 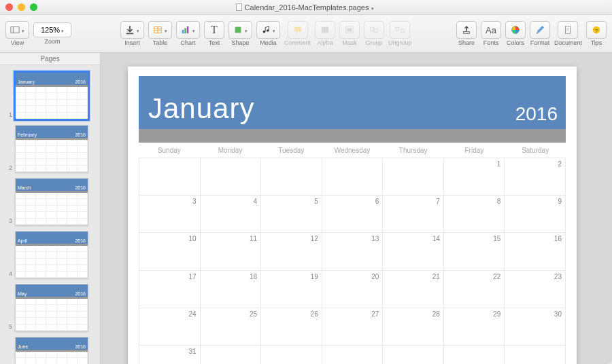 What do you see at coordinates (352, 103) in the screenshot?
I see `calendar-header: January 2016` at bounding box center [352, 103].